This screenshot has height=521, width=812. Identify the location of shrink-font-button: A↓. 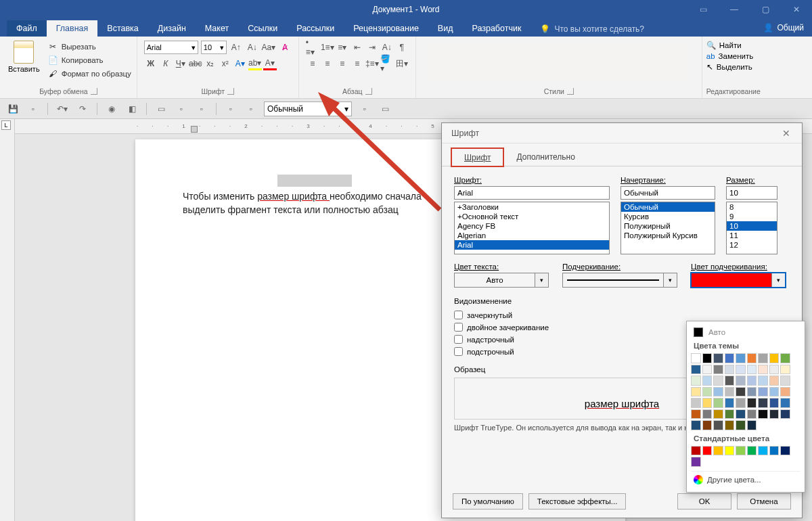
(252, 47).